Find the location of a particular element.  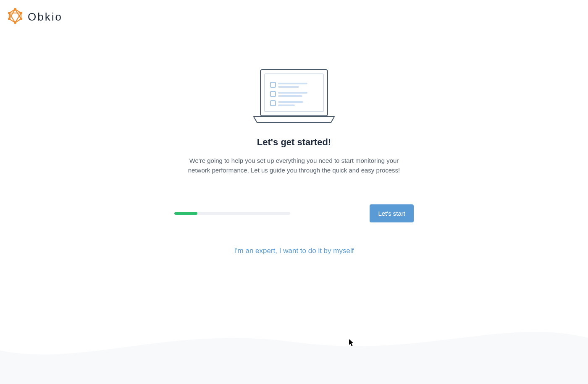

mouse-cursor-icon is located at coordinates (352, 343).